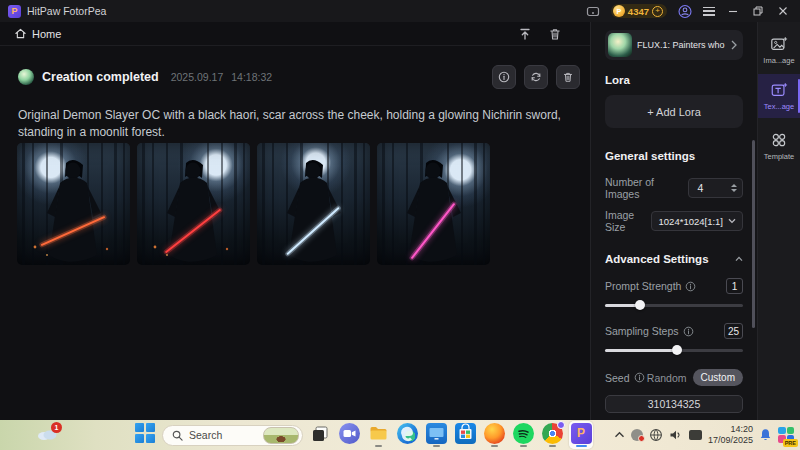 The height and width of the screenshot is (450, 800). Describe the element at coordinates (754, 234) in the screenshot. I see `panel-scrollbar` at that location.